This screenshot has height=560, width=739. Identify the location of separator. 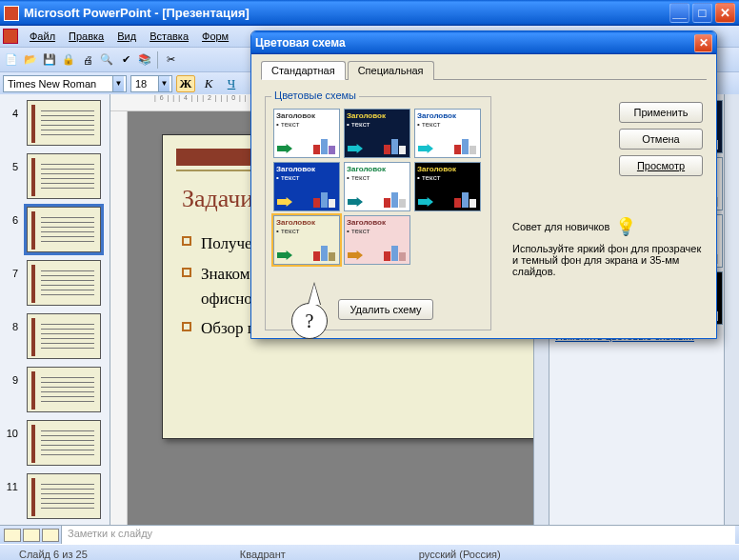
(158, 60).